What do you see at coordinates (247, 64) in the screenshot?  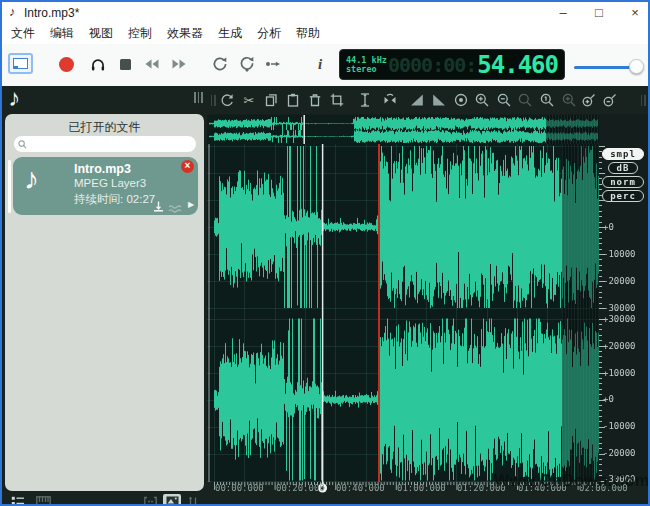 I see `loop-dot-icon` at bounding box center [247, 64].